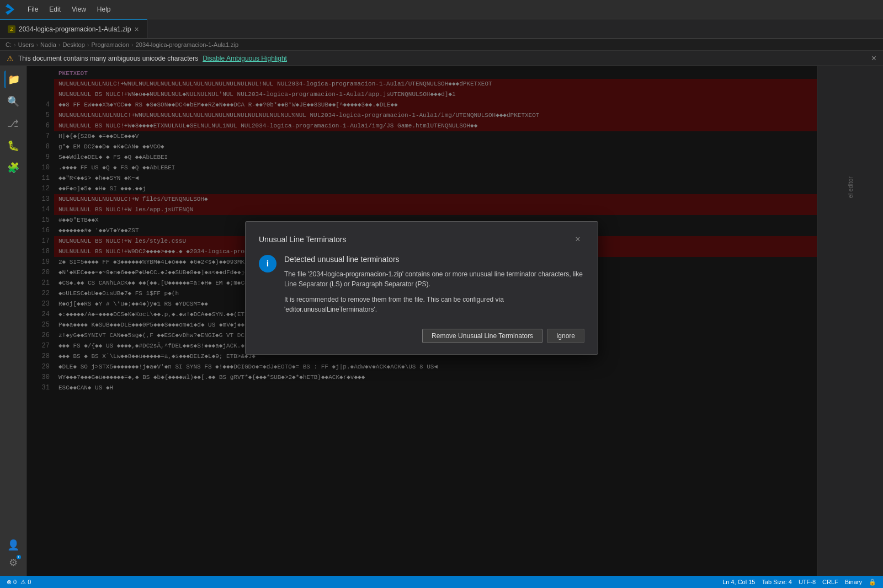  What do you see at coordinates (302, 239) in the screenshot?
I see `modal-title: Unusual Line Terminators` at bounding box center [302, 239].